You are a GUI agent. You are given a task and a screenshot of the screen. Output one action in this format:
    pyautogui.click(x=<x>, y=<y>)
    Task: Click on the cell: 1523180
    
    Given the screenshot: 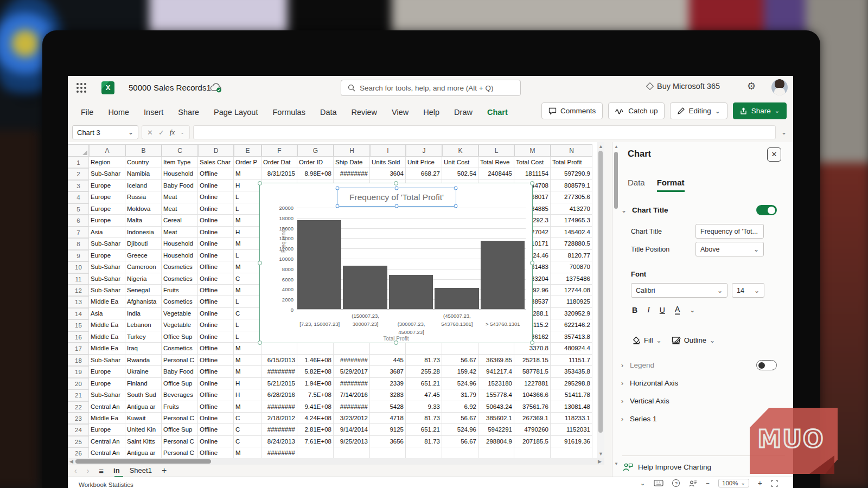 What is the action you would take?
    pyautogui.click(x=496, y=384)
    